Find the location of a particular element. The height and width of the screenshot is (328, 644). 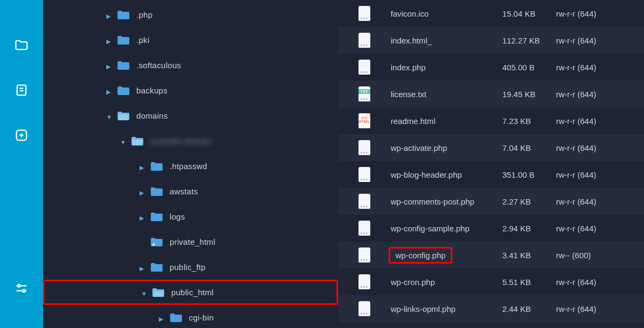

tree-item-label: logs is located at coordinates (177, 217).